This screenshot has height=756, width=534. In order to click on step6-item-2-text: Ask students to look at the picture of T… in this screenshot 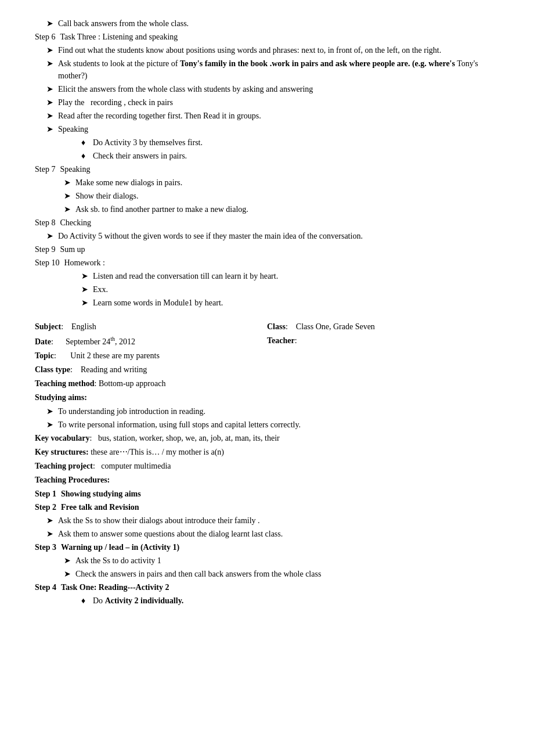, I will do `click(279, 70)`.